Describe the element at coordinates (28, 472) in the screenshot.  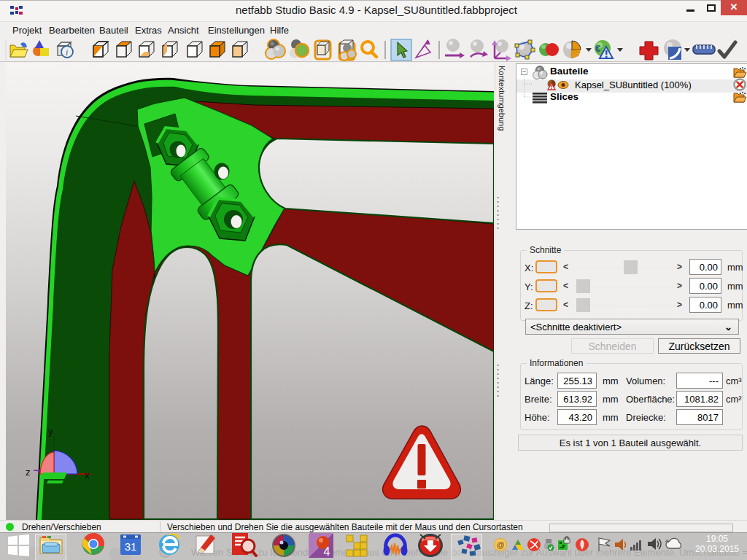
I see `svg-text: z` at that location.